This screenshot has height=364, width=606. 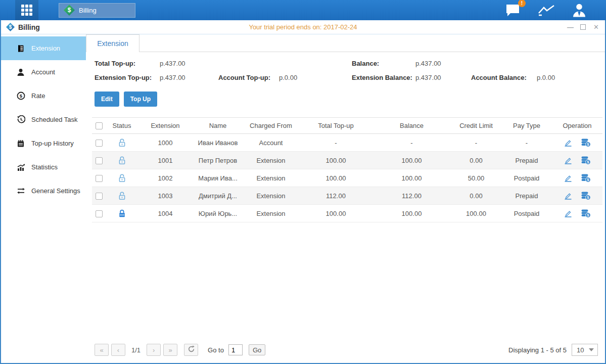 I want to click on column-pay-type: Pay Type, so click(x=527, y=126).